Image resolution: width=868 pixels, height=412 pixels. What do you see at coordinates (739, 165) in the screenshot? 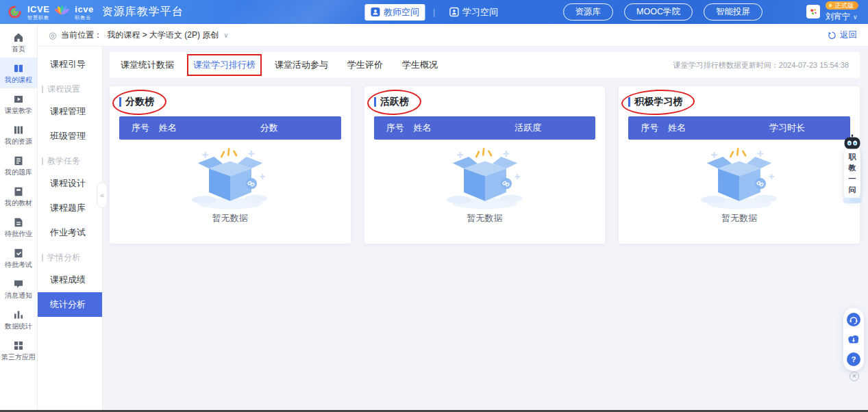
I see `panel-2: 积极学习榜序号姓名学习时长 暂无数据` at bounding box center [739, 165].